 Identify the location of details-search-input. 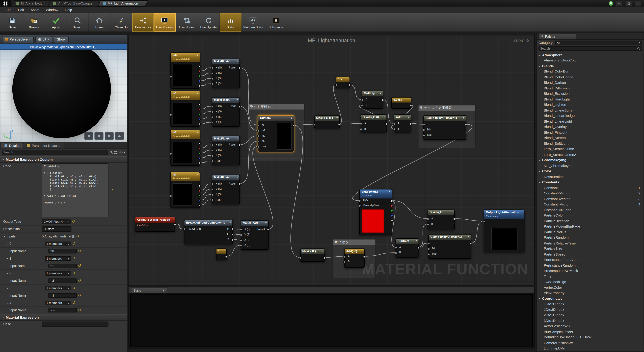
(55, 152).